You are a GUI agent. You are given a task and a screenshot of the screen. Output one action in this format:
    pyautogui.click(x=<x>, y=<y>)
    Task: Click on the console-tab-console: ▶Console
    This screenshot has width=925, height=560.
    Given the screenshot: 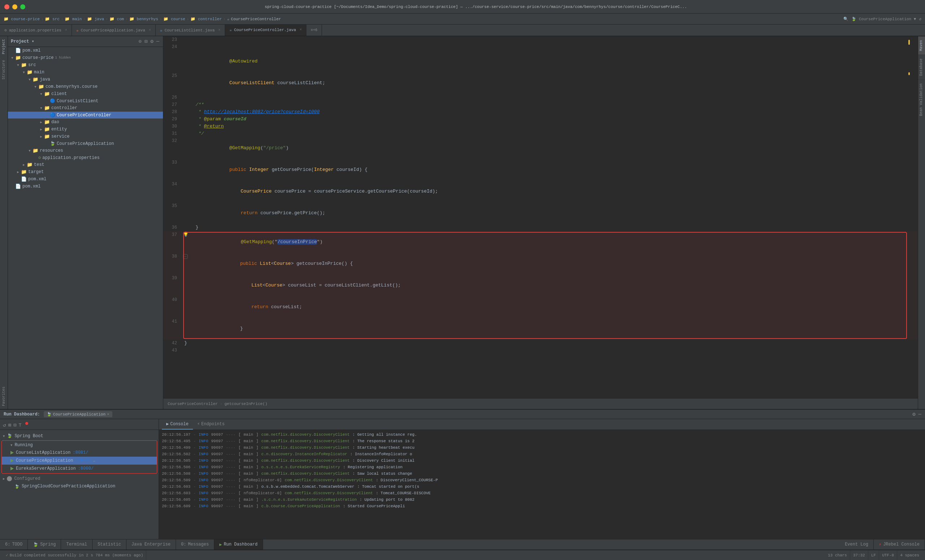 What is the action you would take?
    pyautogui.click(x=177, y=425)
    